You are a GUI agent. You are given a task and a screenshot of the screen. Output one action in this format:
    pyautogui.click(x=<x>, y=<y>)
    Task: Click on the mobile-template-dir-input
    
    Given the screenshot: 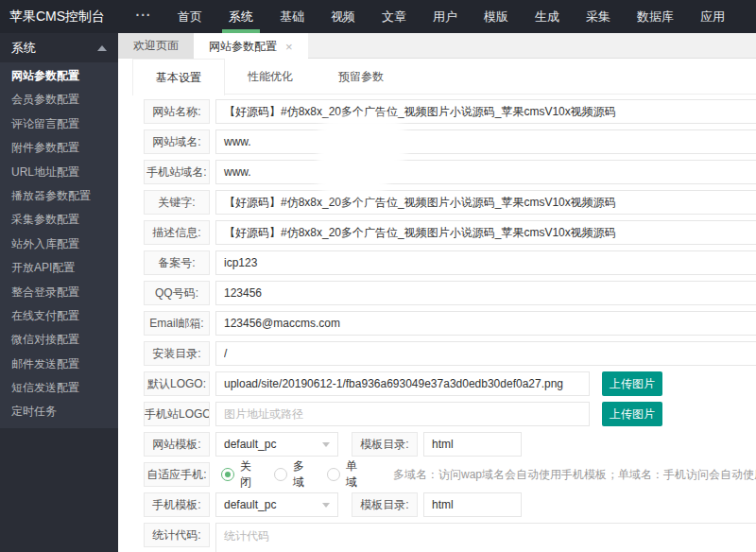 What is the action you would take?
    pyautogui.click(x=472, y=505)
    